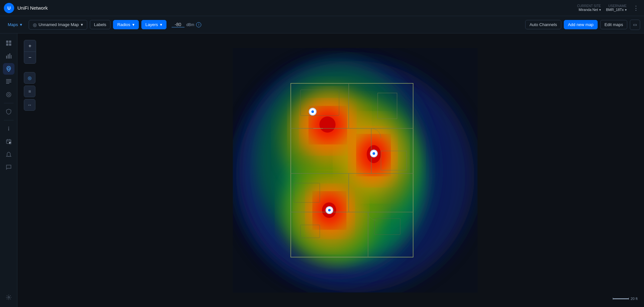  What do you see at coordinates (589, 8) in the screenshot?
I see `current-site-info: CURRENT SITE Miranda Net ▾` at bounding box center [589, 8].